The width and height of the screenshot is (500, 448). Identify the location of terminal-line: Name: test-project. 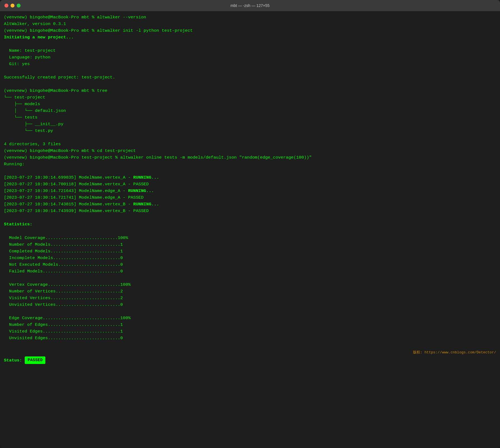
(250, 51).